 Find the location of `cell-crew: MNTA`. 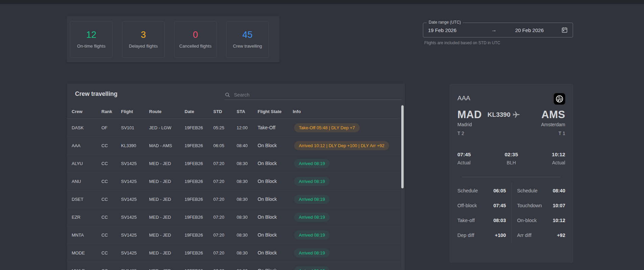

cell-crew: MNTA is located at coordinates (87, 235).